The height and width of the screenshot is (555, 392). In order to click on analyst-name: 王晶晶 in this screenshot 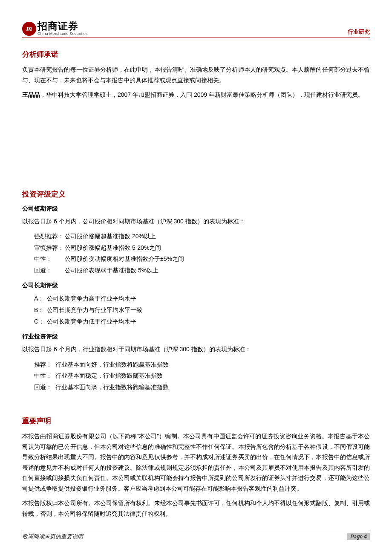, I will do `click(31, 95)`.